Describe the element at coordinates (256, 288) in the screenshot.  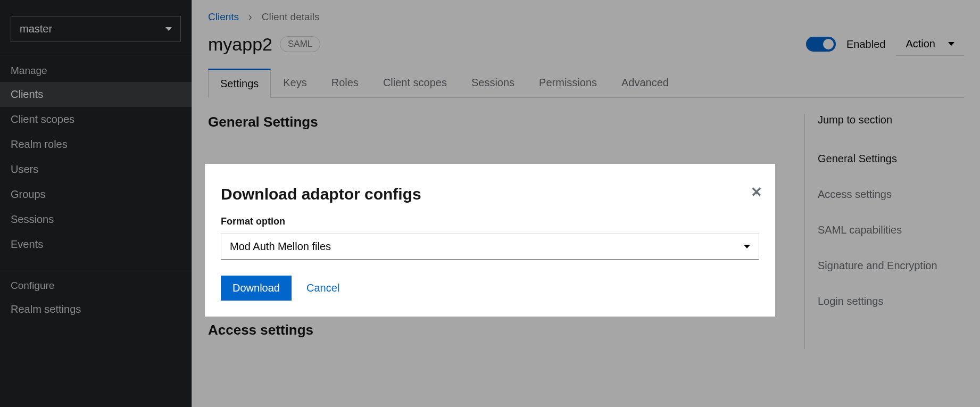
I see `download-button: Download` at that location.